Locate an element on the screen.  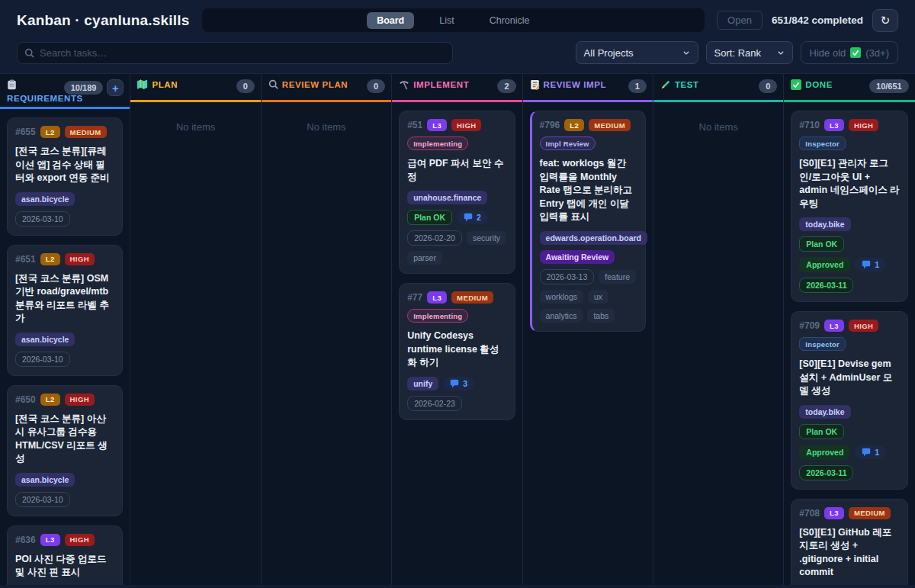
column-done: DONE10/651#710L3HIGHInspector[S0][E1] 관리… is located at coordinates (849, 329).